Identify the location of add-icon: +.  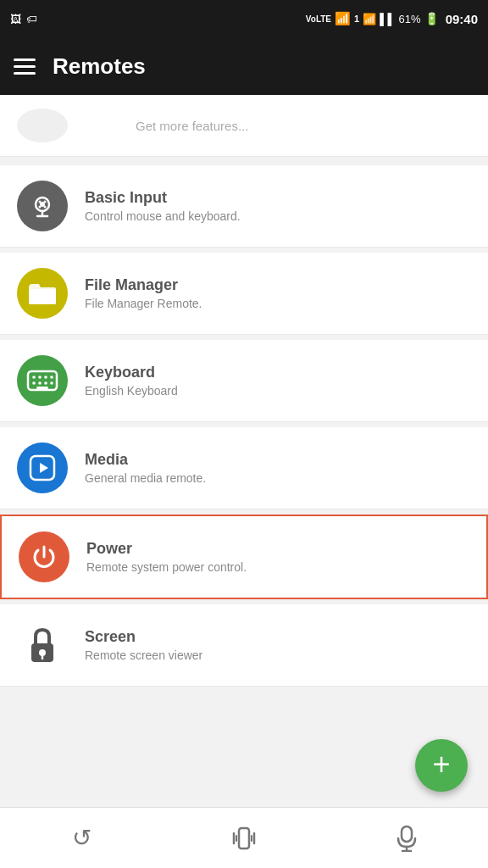
(441, 765).